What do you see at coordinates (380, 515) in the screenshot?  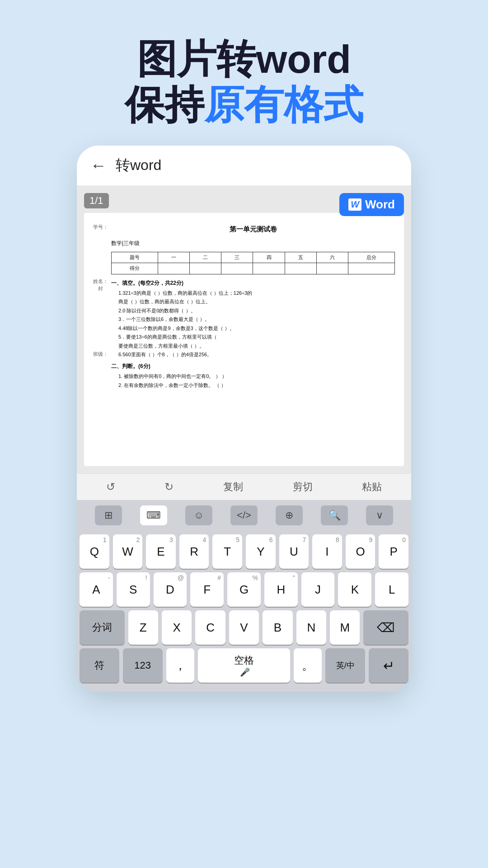 I see `kb-sw-collapse: ∨` at bounding box center [380, 515].